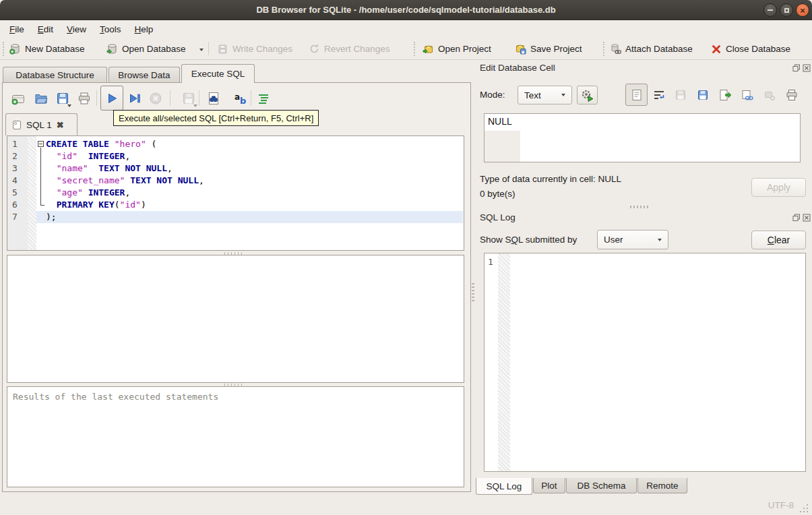 Image resolution: width=812 pixels, height=515 pixels. I want to click on attach-database-button: Attach Database, so click(651, 49).